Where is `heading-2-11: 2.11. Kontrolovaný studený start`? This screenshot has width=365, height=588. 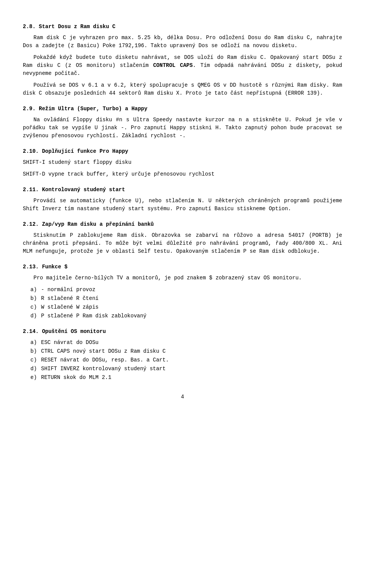 heading-2-11: 2.11. Kontrolovaný studený start is located at coordinates (182, 190).